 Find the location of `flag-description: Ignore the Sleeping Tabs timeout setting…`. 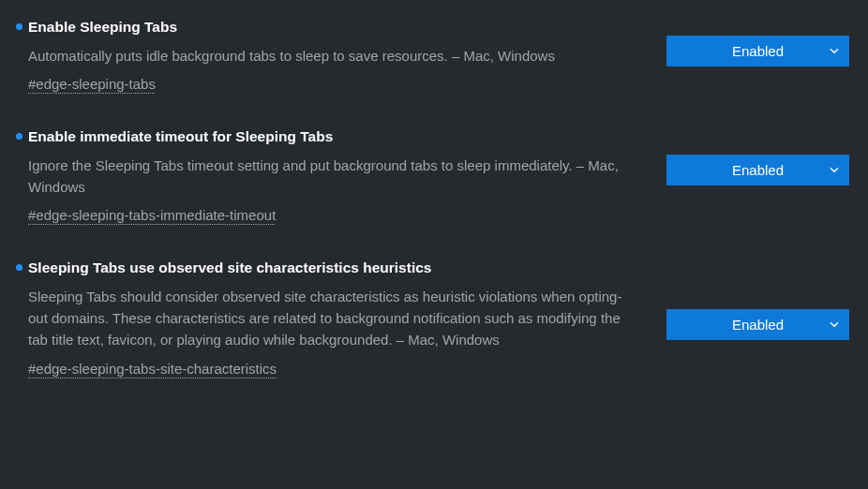

flag-description: Ignore the Sleeping Tabs timeout setting… is located at coordinates (334, 176).